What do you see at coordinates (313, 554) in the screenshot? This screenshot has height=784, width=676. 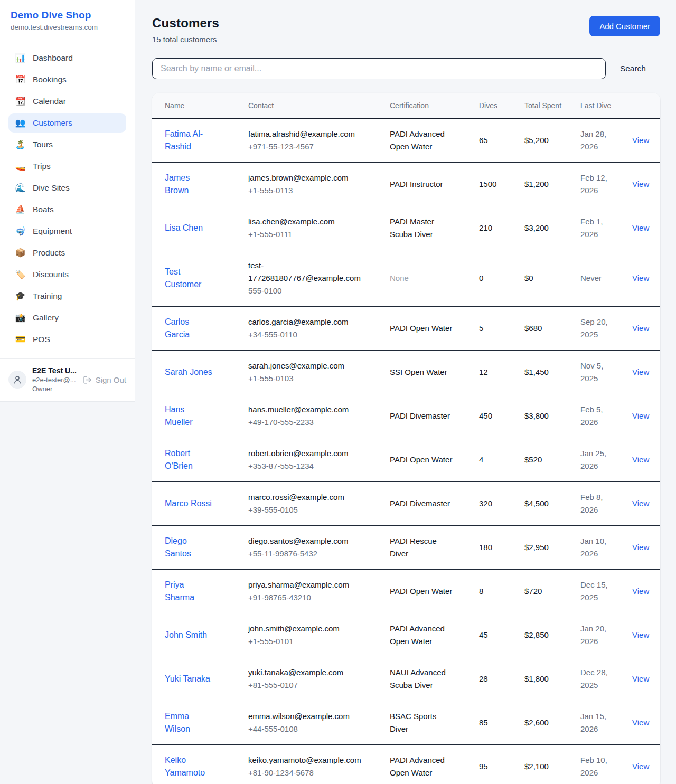 I see `customer-phone: +55-11-99876-5432` at bounding box center [313, 554].